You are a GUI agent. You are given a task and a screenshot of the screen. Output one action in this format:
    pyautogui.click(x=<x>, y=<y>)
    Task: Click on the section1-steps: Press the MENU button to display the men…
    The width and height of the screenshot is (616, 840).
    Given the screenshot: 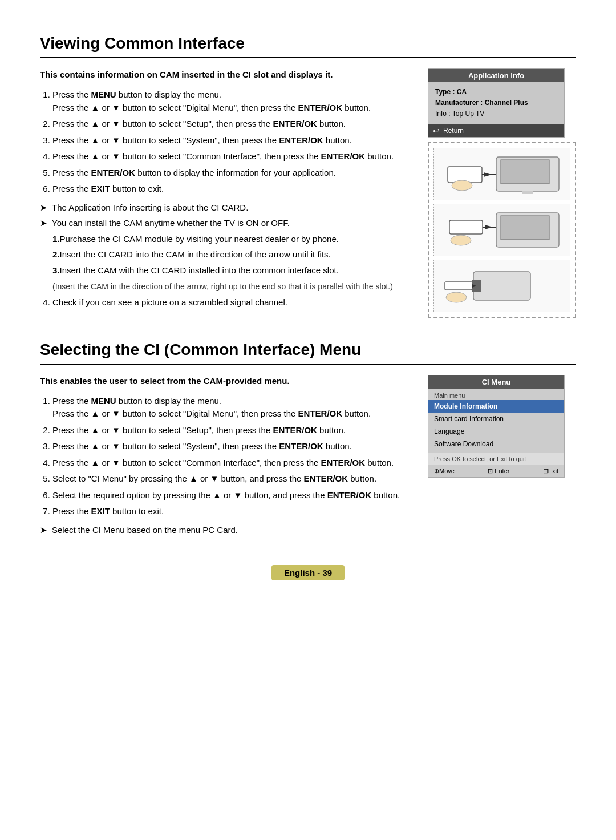 What is the action you would take?
    pyautogui.click(x=234, y=142)
    